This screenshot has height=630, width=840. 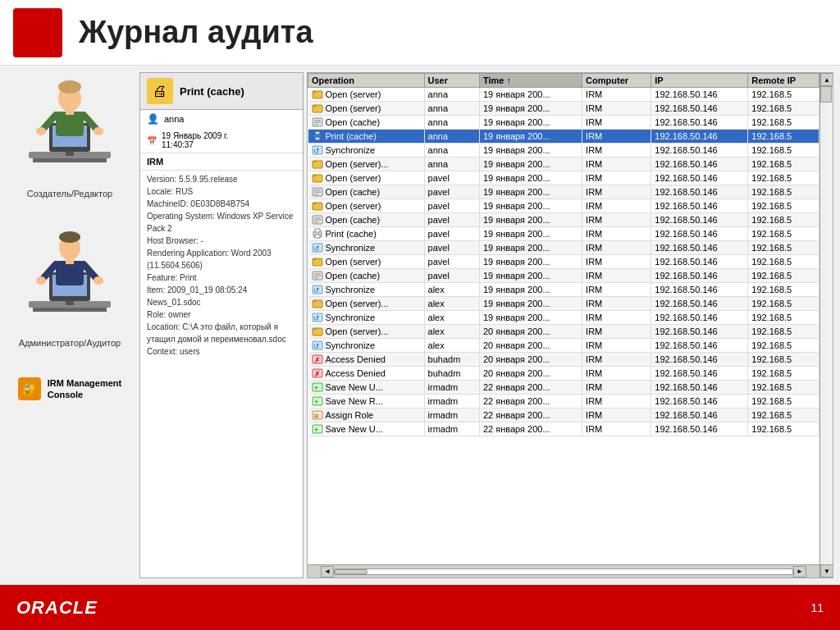 What do you see at coordinates (451, 430) in the screenshot?
I see `cell-user: irmadm` at bounding box center [451, 430].